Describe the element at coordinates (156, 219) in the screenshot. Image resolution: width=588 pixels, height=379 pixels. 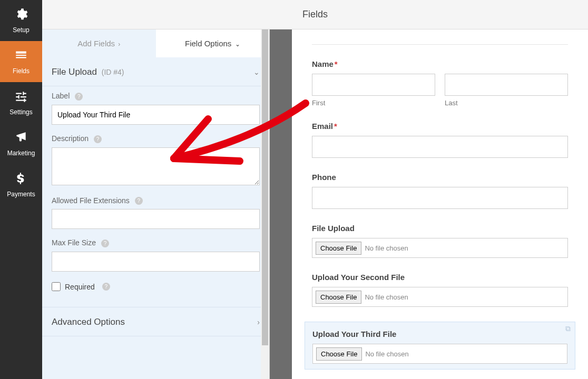
I see `allowed-ext-input` at that location.